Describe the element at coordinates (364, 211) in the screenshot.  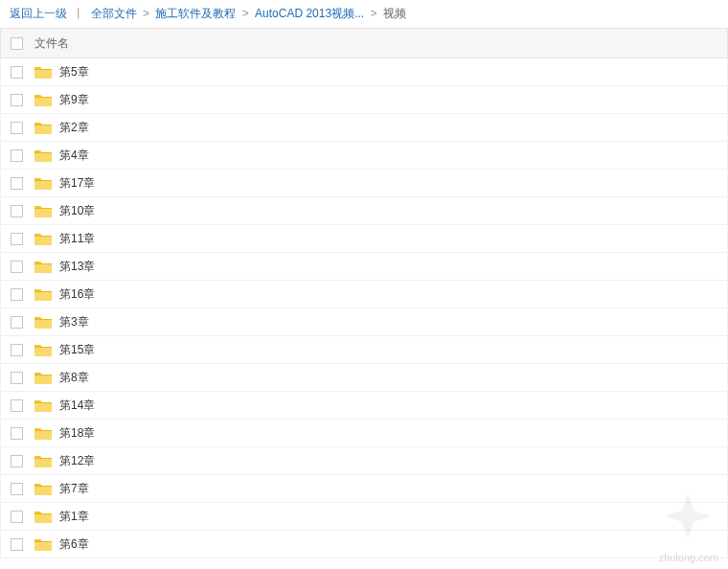
I see `file-row: 第10章` at that location.